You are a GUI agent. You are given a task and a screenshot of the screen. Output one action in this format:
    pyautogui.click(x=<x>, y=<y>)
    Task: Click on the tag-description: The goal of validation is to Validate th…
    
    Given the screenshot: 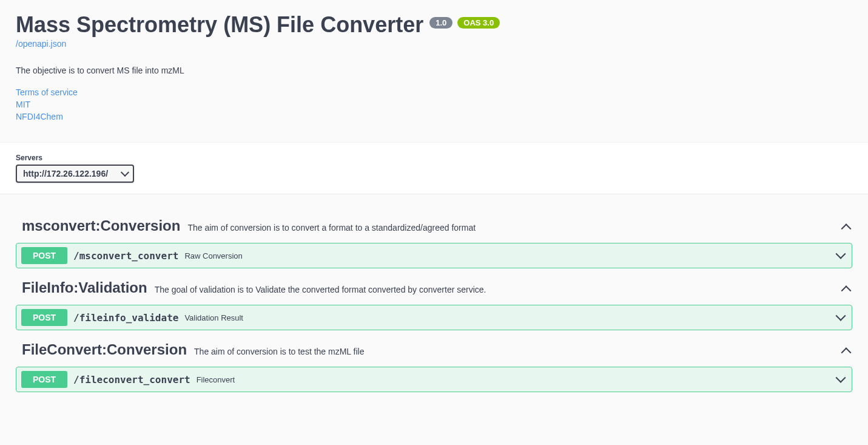 What is the action you would take?
    pyautogui.click(x=497, y=290)
    